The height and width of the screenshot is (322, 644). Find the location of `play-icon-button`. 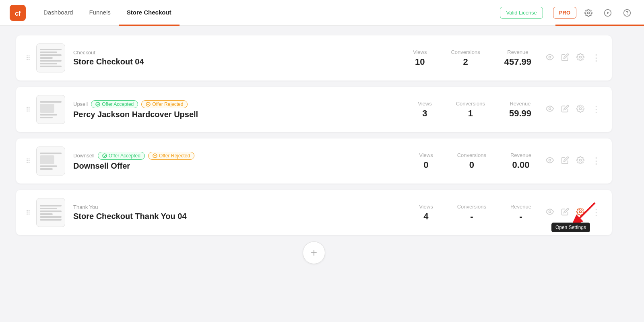

play-icon-button is located at coordinates (608, 13).